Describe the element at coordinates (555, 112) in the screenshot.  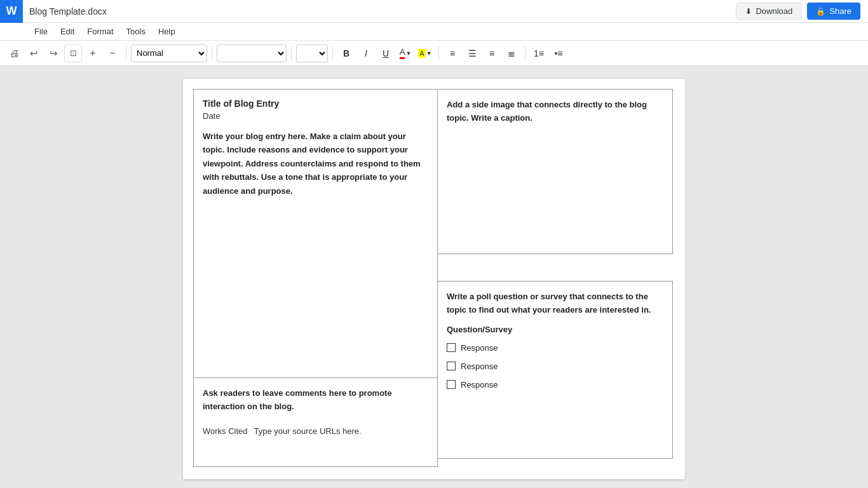
I see `image-placeholder-text: Add a side image that connects directly …` at that location.